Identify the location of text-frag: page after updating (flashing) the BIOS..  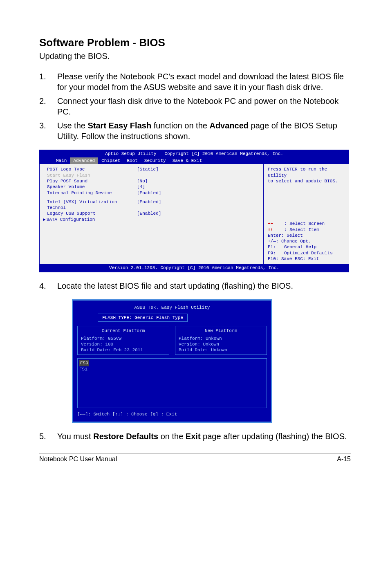
(274, 436).